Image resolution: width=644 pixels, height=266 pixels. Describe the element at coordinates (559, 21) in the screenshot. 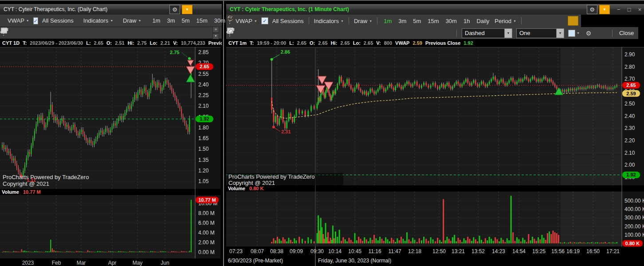

I see `undo-icon` at that location.